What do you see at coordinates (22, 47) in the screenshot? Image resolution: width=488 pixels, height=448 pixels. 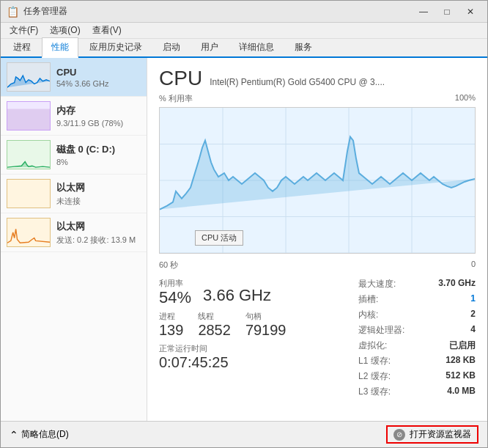 I see `tab-processes: 进程` at bounding box center [22, 47].